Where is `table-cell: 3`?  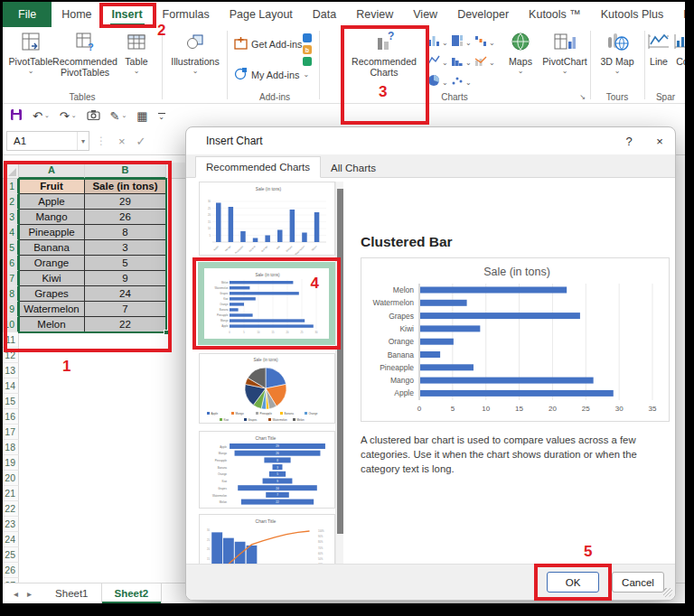 table-cell: 3 is located at coordinates (126, 247).